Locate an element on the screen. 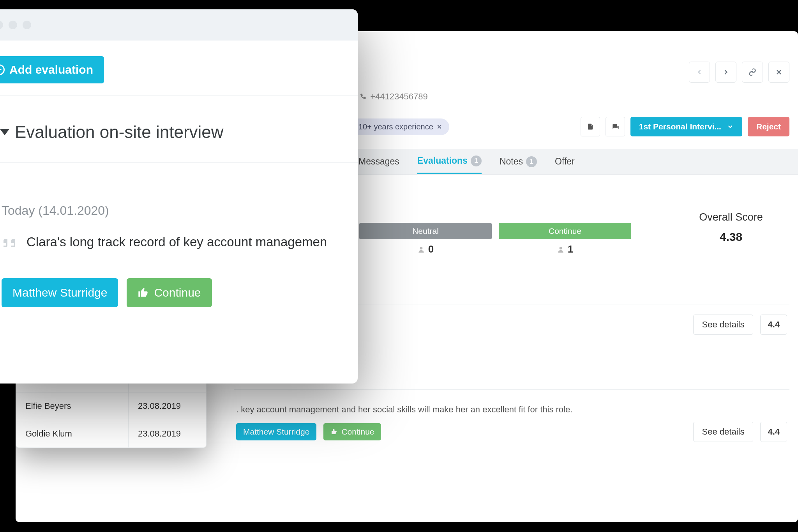 Image resolution: width=798 pixels, height=532 pixels. tag-remove-icon: × is located at coordinates (440, 127).